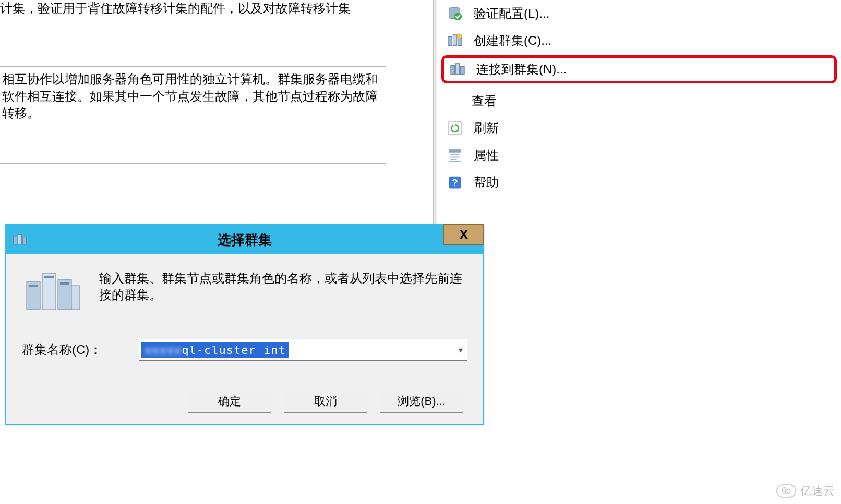 Image resolution: width=841 pixels, height=504 pixels. What do you see at coordinates (217, 10) in the screenshot?
I see `partial-top-text: 计集，验证用于背住故障转移计集的配件，以及对故障转移计集` at bounding box center [217, 10].